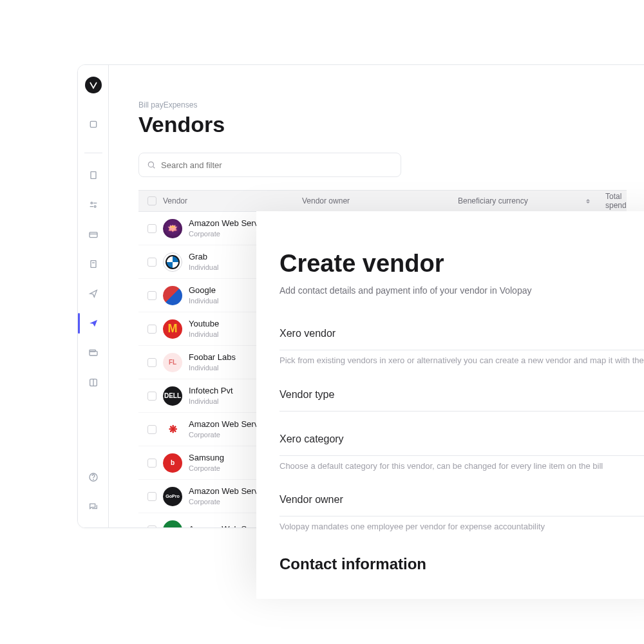 The width and height of the screenshot is (644, 644). I want to click on breadcrumb: Bill payExpenses, so click(383, 105).